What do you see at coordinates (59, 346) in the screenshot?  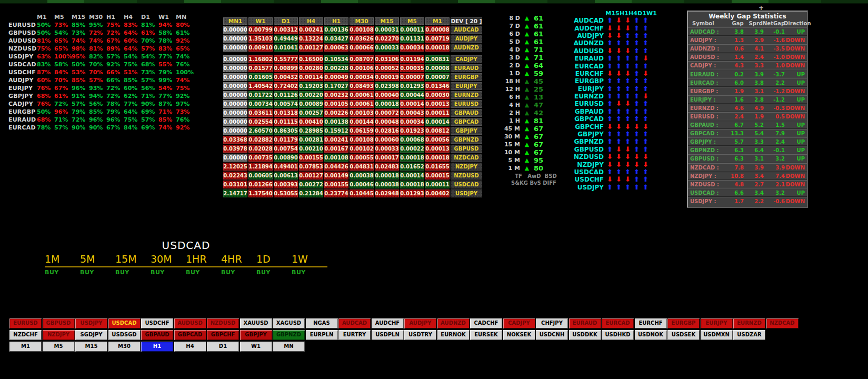 I see `timeframe-button-m5: M5` at bounding box center [59, 346].